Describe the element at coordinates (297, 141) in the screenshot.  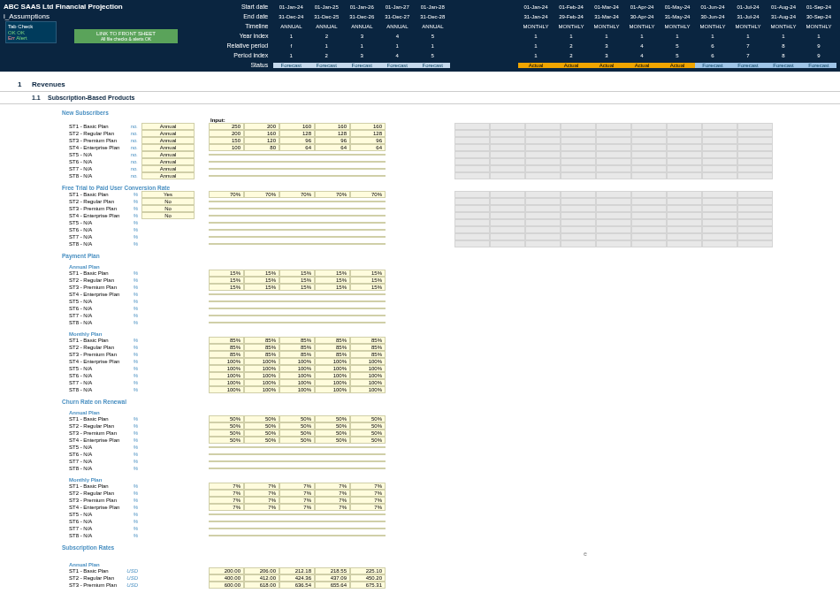
I see `data-cell: 96` at that location.